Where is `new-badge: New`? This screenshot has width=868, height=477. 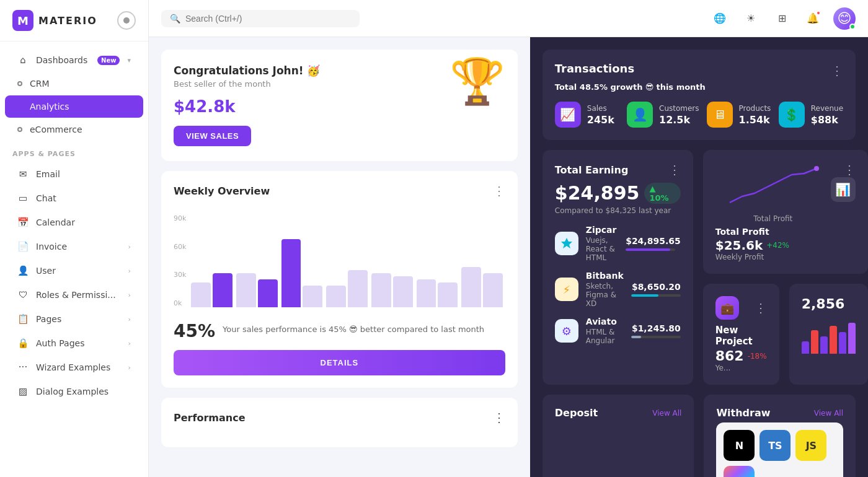
new-badge: New is located at coordinates (108, 61).